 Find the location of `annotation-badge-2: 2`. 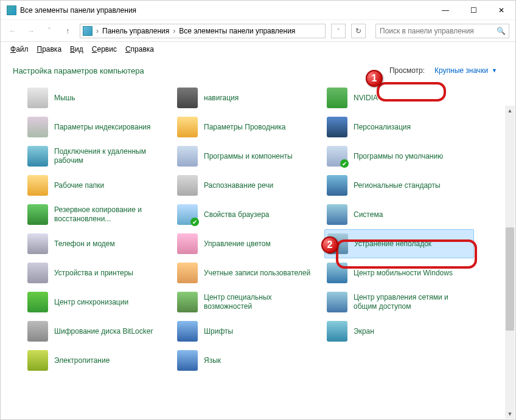

annotation-badge-2: 2 is located at coordinates (330, 245).